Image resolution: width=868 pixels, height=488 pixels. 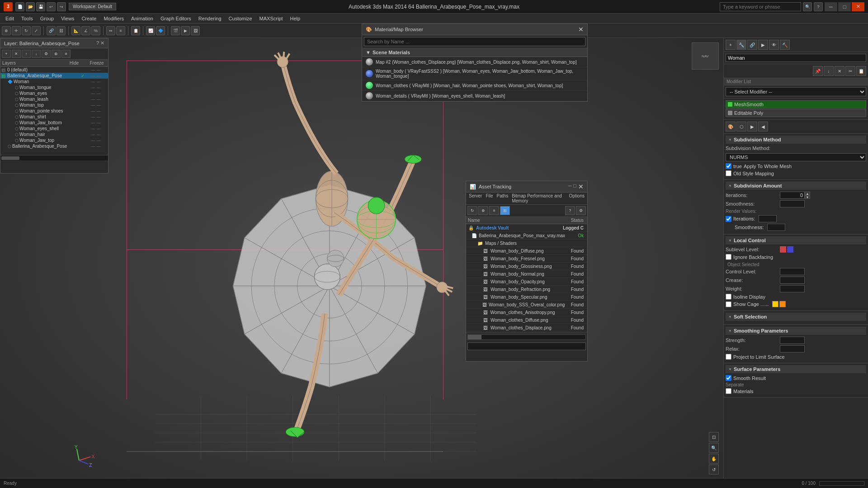 What do you see at coordinates (714, 448) in the screenshot?
I see `zoom-button: 🔍` at bounding box center [714, 448].